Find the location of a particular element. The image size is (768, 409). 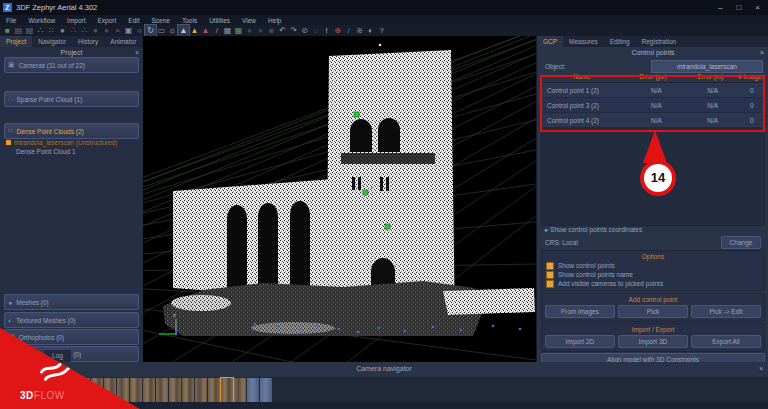

triangle-tool-icon: ▲ is located at coordinates (184, 30).